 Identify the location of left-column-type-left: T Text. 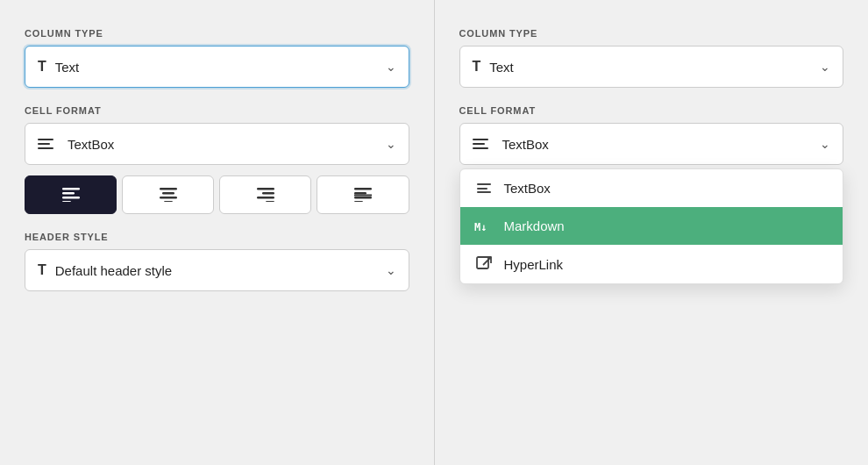
(58, 67).